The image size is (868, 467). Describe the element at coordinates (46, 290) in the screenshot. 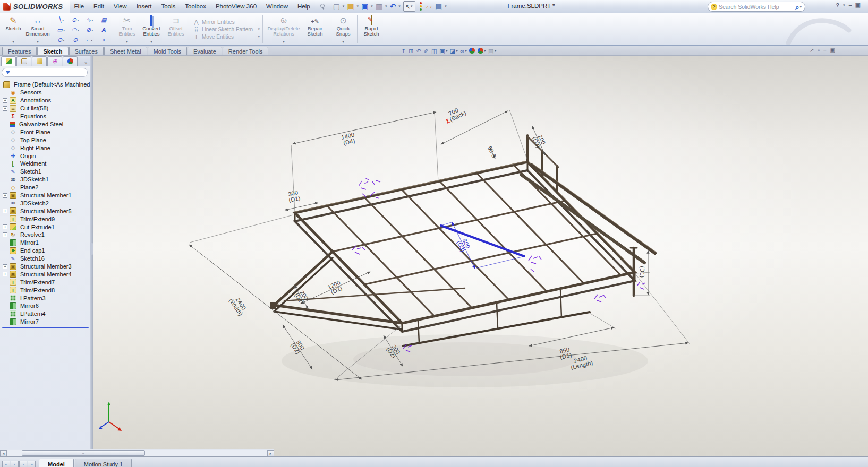

I see `tree-item-trim-extend8: Trim/Extend8` at that location.